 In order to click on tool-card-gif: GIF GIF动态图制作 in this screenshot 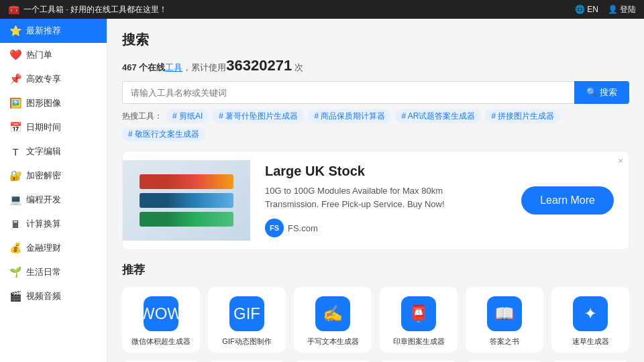, I will do `click(247, 320)`.